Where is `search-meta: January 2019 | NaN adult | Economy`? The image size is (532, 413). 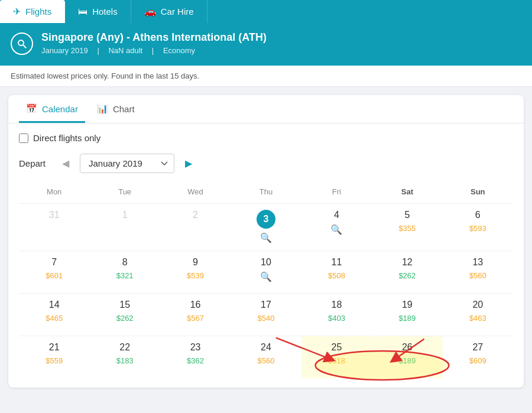
search-meta: January 2019 | NaN adult | Economy is located at coordinates (154, 51).